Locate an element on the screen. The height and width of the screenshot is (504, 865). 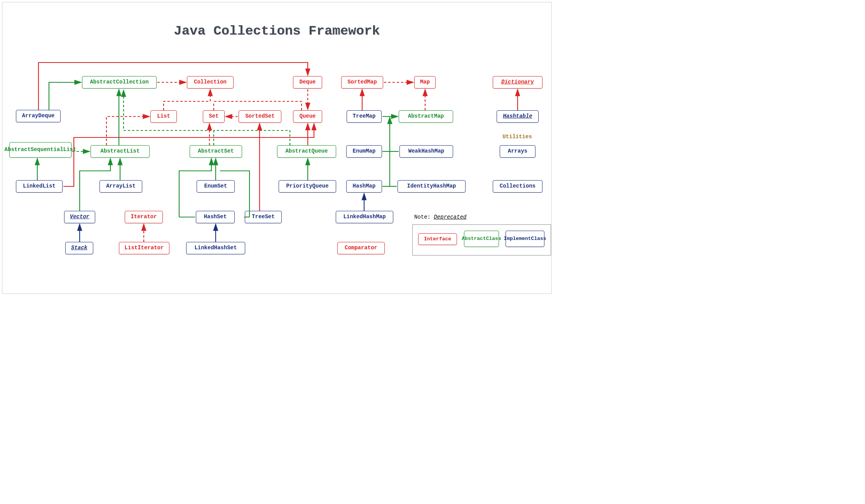
node-listiterator: ListIterator is located at coordinates (144, 248).